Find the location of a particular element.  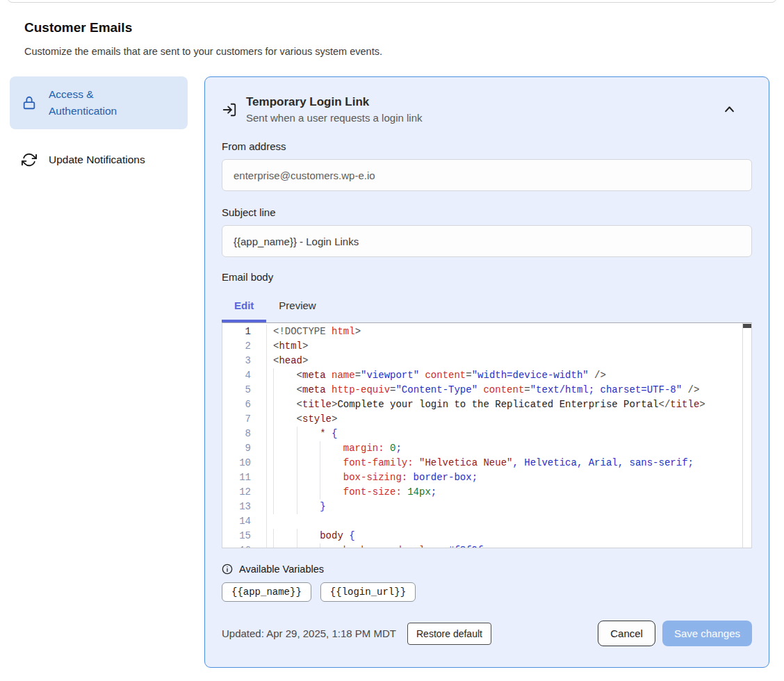

updated-timestamp: Updated: Apr 29, 2025, 1:18 PM MDT is located at coordinates (309, 634).